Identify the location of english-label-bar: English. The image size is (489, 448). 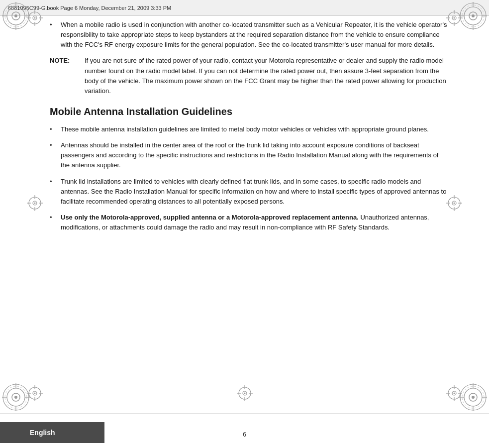
(52, 433).